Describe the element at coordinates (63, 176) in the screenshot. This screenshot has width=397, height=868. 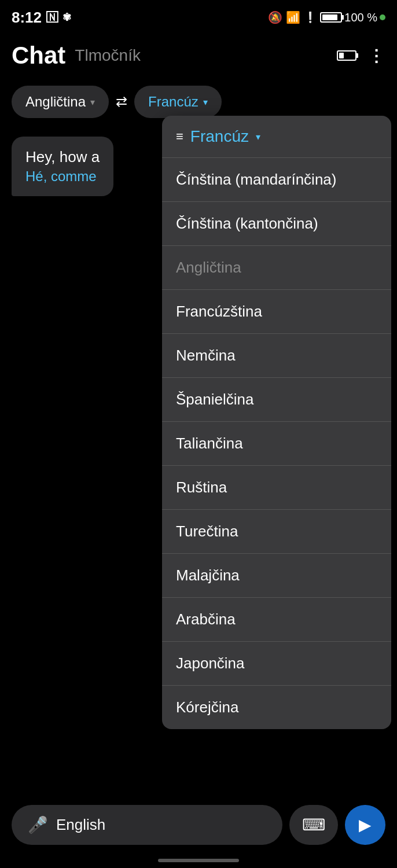
I see `chat-bubble-1-translated-text: Hé, comme` at that location.